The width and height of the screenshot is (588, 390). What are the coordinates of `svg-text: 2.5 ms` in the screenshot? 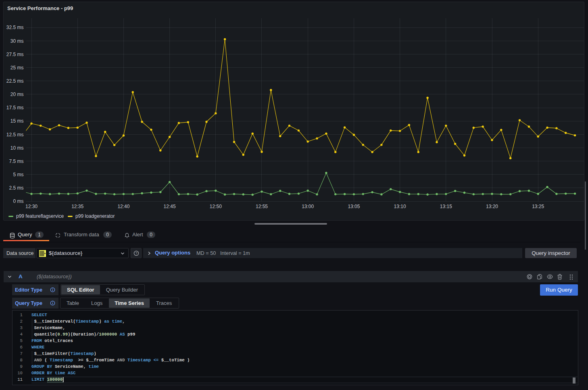 It's located at (16, 188).